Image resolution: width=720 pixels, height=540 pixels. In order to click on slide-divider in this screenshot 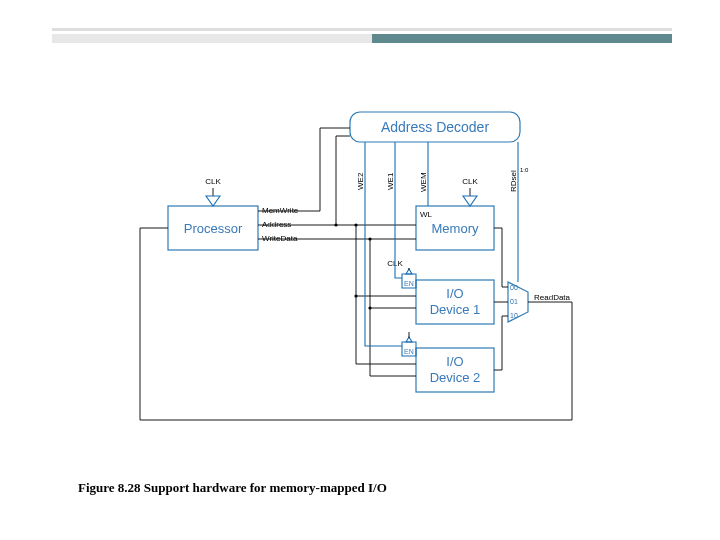, I will do `click(362, 35)`.